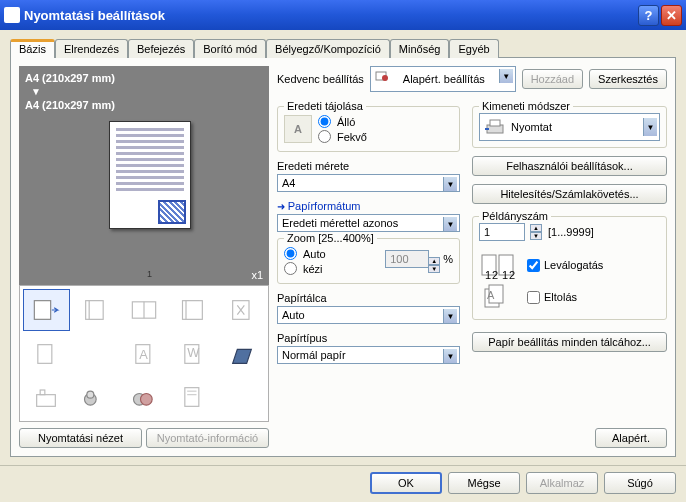 The image size is (686, 502). I want to click on zoom-auto-radio: Auto, so click(305, 254).